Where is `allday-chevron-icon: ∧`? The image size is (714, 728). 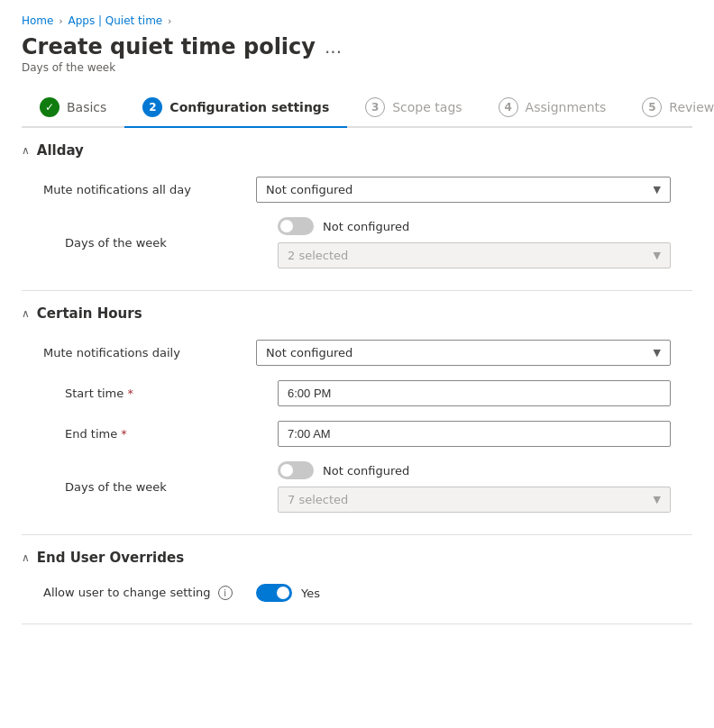
allday-chevron-icon: ∧ is located at coordinates (25, 150).